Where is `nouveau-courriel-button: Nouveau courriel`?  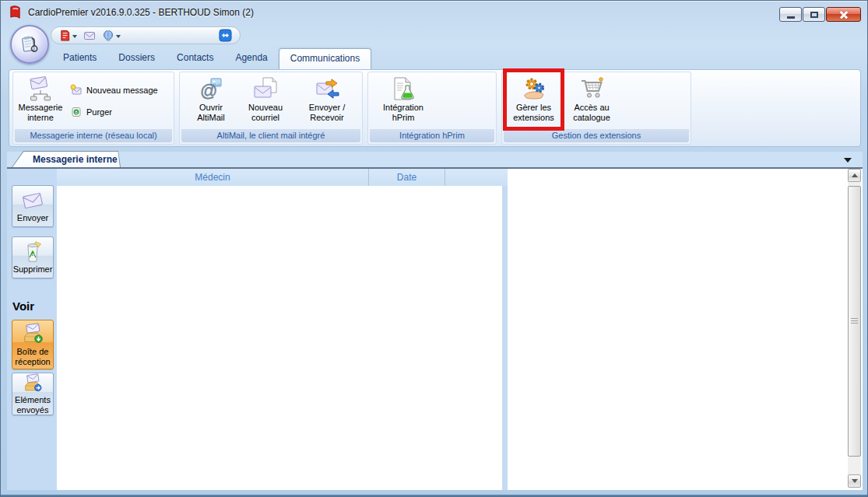 nouveau-courriel-button: Nouveau courriel is located at coordinates (265, 101).